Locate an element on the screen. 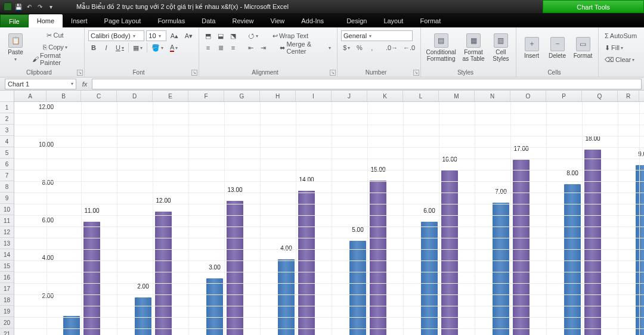 The width and height of the screenshot is (644, 335). column-header: G is located at coordinates (242, 96).